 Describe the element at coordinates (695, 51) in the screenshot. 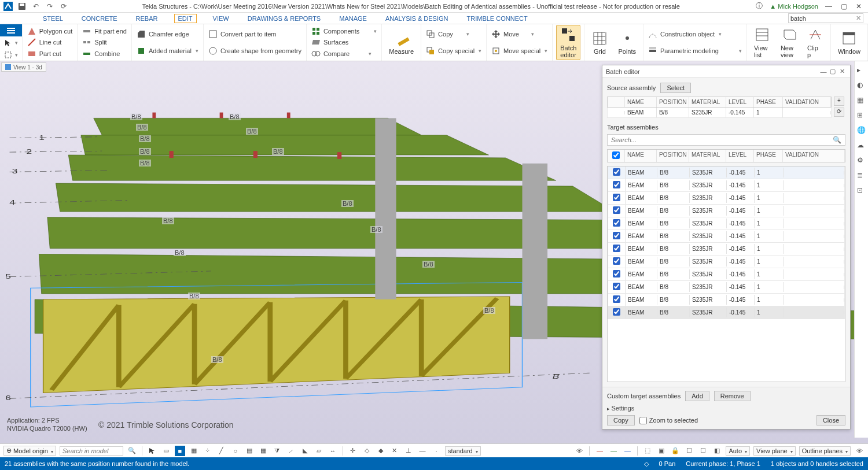

I see `cmd-parametric-modeling: Parametric modeling▾` at that location.